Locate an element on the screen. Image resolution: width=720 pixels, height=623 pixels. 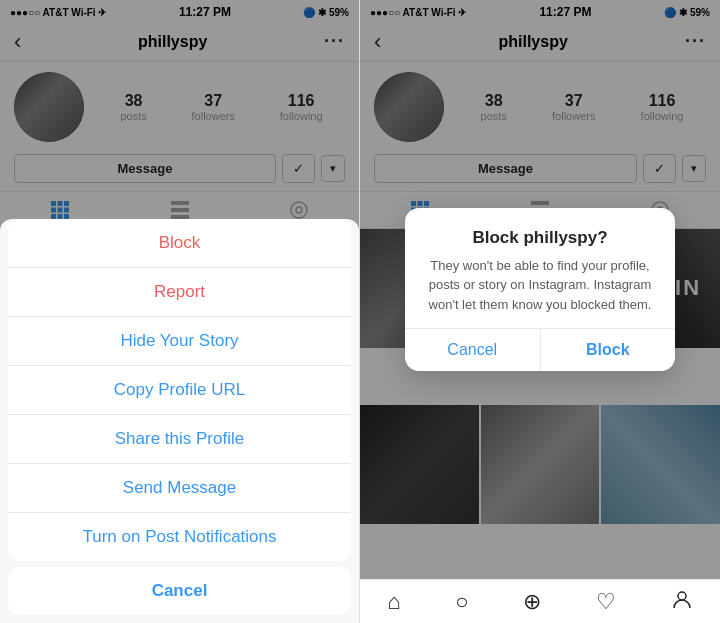
tab-add-icon: ⊕ is located at coordinates (532, 602).